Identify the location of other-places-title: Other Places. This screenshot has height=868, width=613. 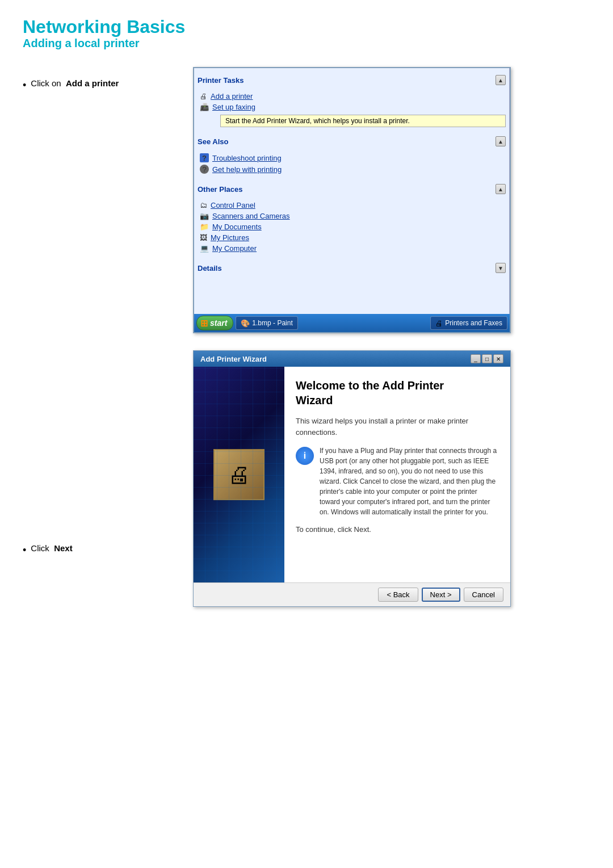
(220, 190).